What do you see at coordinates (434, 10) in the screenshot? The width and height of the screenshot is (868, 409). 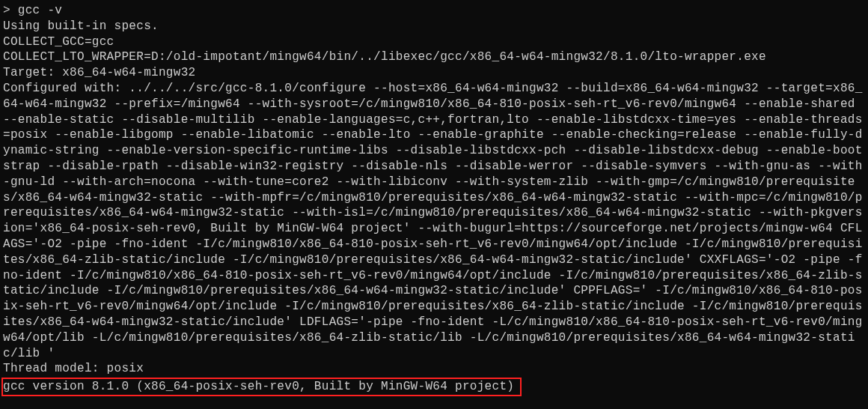 I see `terminal-command-line: > gcc -v` at bounding box center [434, 10].